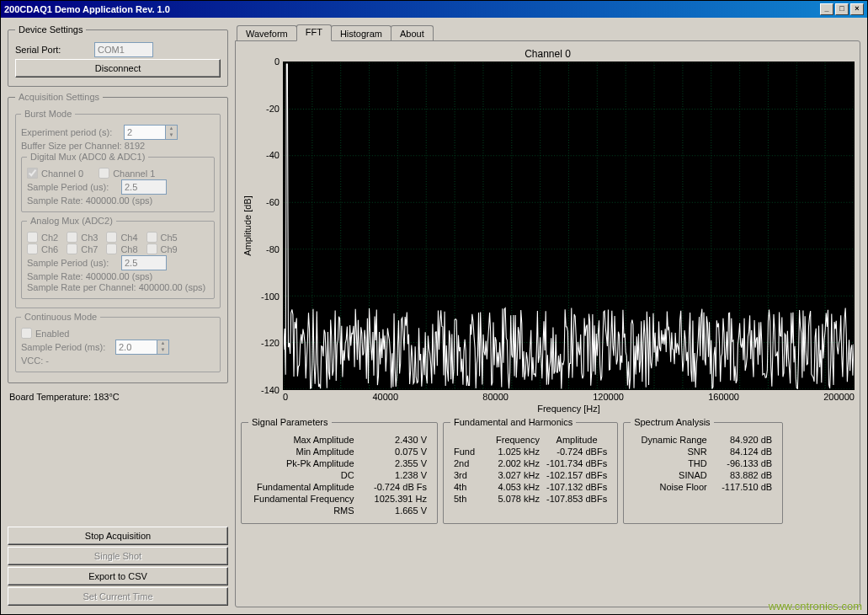 This screenshot has width=868, height=615. What do you see at coordinates (277, 62) in the screenshot?
I see `ytick: 0` at bounding box center [277, 62].